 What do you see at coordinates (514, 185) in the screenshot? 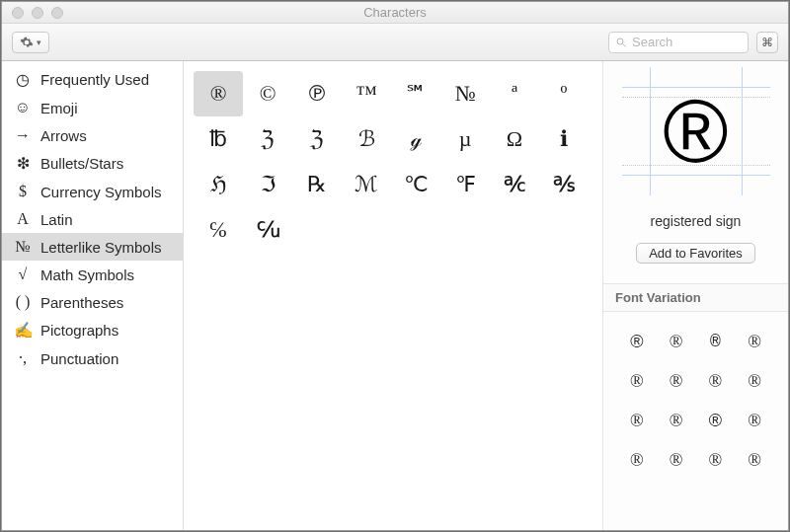
I see `character-cell: ℀` at bounding box center [514, 185].